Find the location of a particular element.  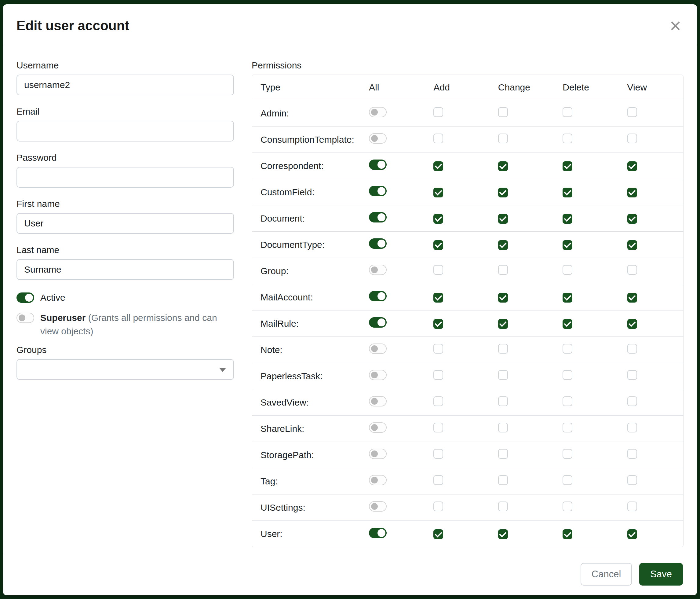

username-input is located at coordinates (125, 85).